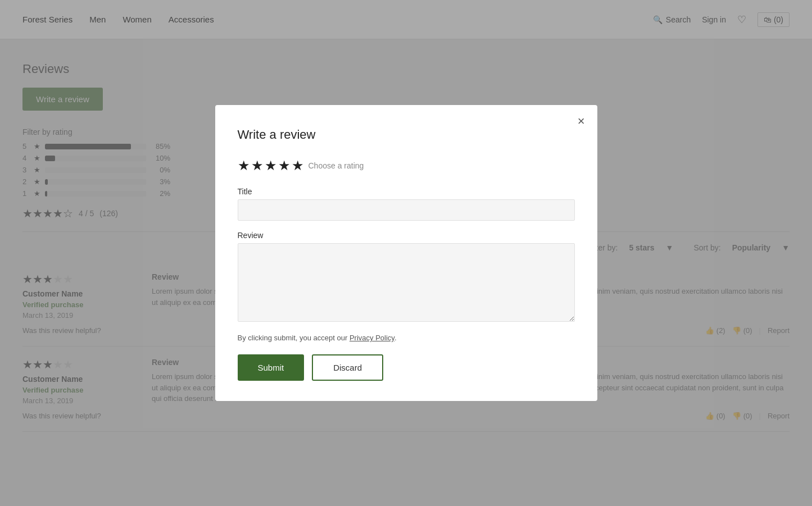 The image size is (812, 506). Describe the element at coordinates (271, 367) in the screenshot. I see `submit-button: Submit` at that location.